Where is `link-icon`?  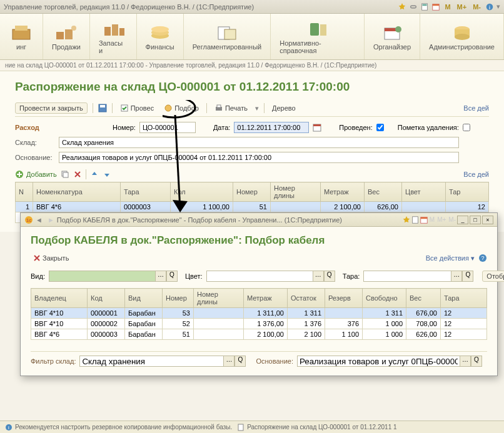 link-icon is located at coordinates (413, 7).